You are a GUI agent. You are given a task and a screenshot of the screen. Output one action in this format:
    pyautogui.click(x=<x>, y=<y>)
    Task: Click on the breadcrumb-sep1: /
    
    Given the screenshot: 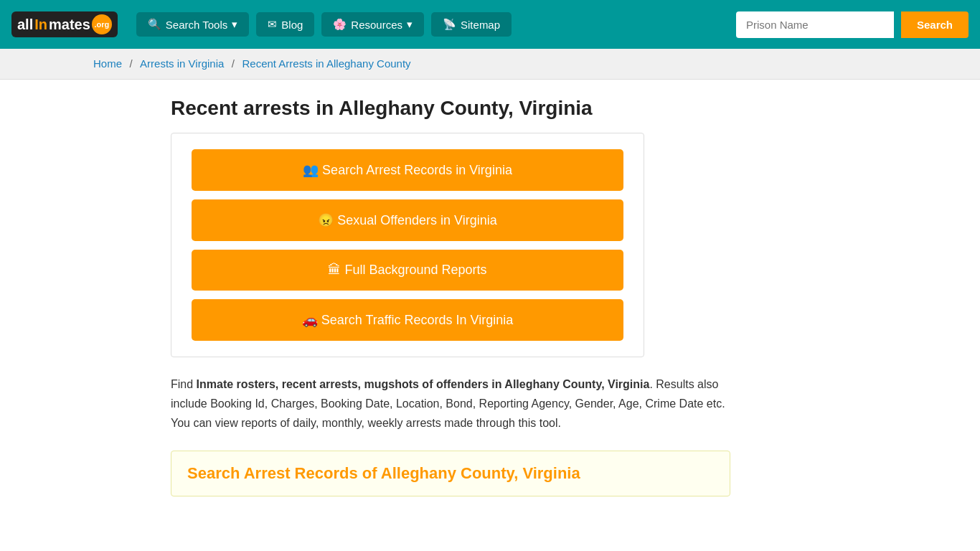 What is the action you would take?
    pyautogui.click(x=131, y=63)
    